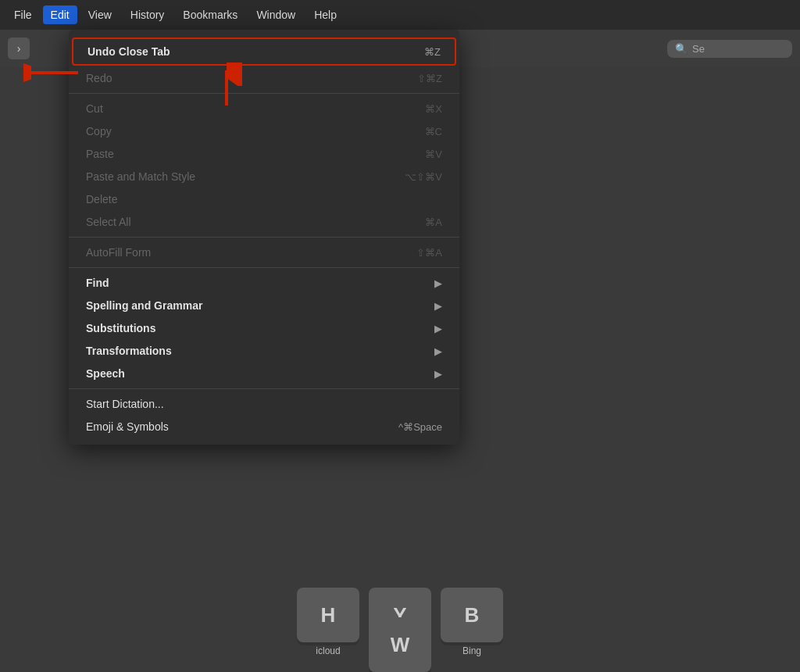  What do you see at coordinates (95, 109) in the screenshot?
I see `cut-label: Cut` at bounding box center [95, 109].